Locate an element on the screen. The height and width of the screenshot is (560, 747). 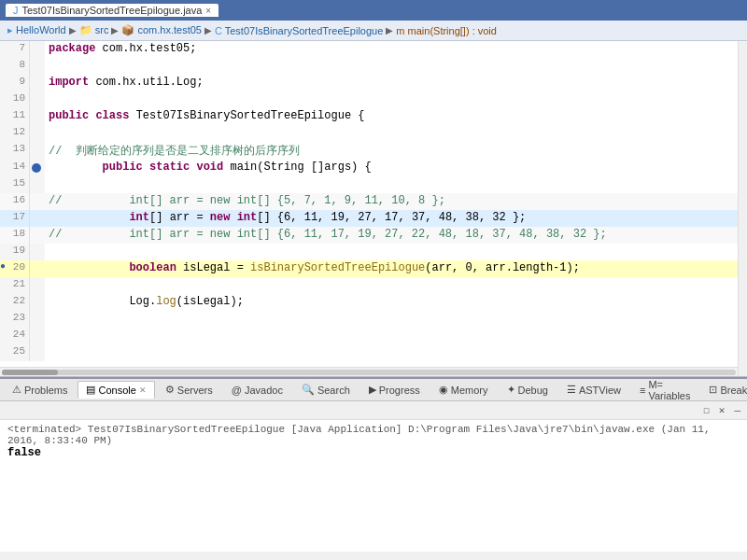
code-line-16: 16 // int[] arr = new int[] {5, 7, 1, 9,… is located at coordinates (374, 202).